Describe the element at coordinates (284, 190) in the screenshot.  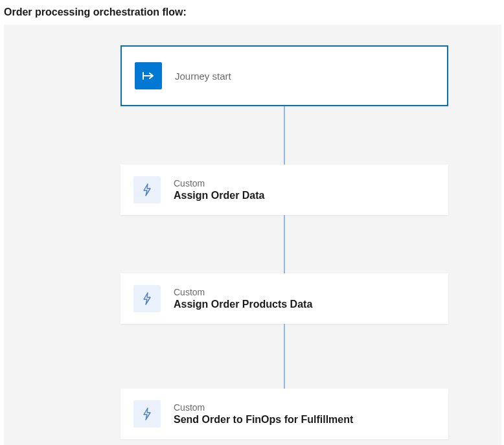
I see `flow-node-assign-order-data: Custom Assign Order Data` at that location.